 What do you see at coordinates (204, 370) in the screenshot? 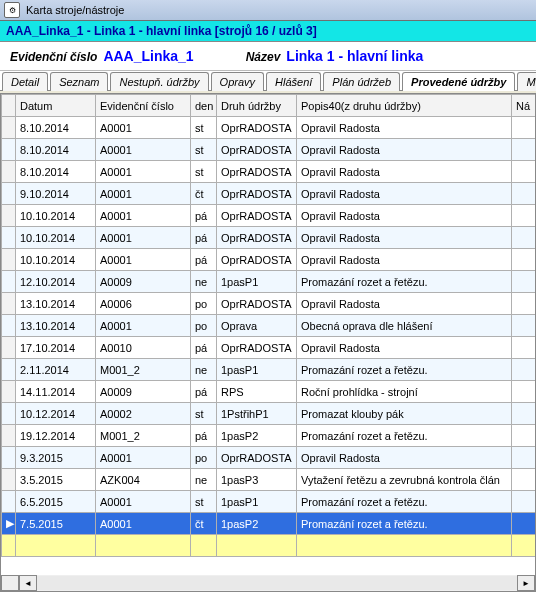
I see `cell-den: ne` at bounding box center [204, 370].